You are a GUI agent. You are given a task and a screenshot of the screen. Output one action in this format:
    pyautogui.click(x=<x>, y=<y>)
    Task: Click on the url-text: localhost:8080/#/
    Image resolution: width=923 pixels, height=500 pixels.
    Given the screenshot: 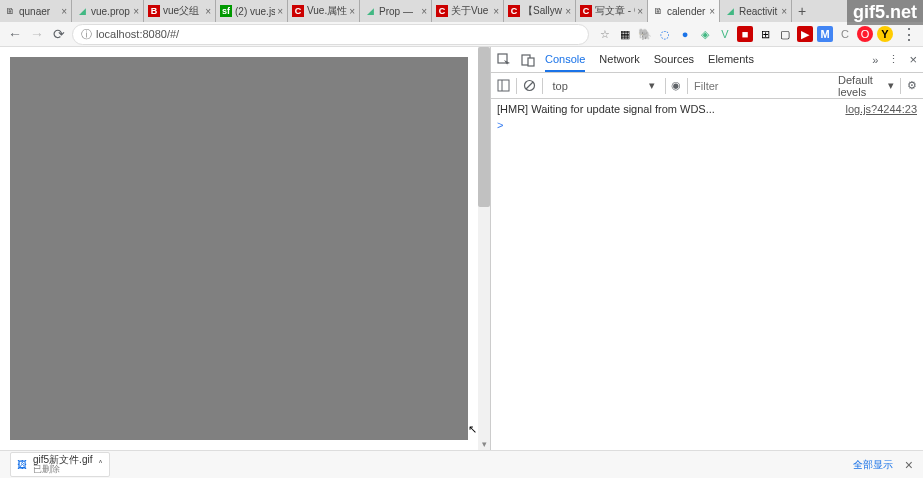 What is the action you would take?
    pyautogui.click(x=138, y=34)
    